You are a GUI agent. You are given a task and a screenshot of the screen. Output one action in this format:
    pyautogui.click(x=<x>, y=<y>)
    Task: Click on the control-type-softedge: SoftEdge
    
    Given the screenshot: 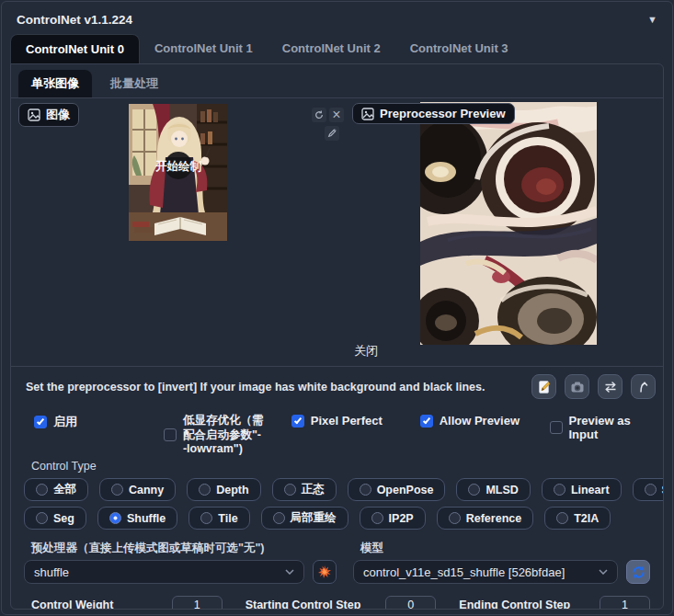 What is the action you would take?
    pyautogui.click(x=648, y=489)
    